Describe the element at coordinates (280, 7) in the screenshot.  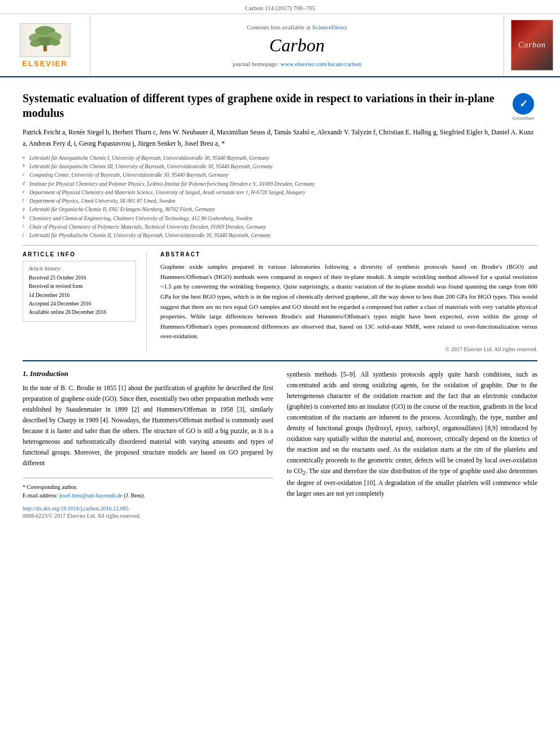
I see `volume-info: Carbon 114 (2017) 700–705` at that location.